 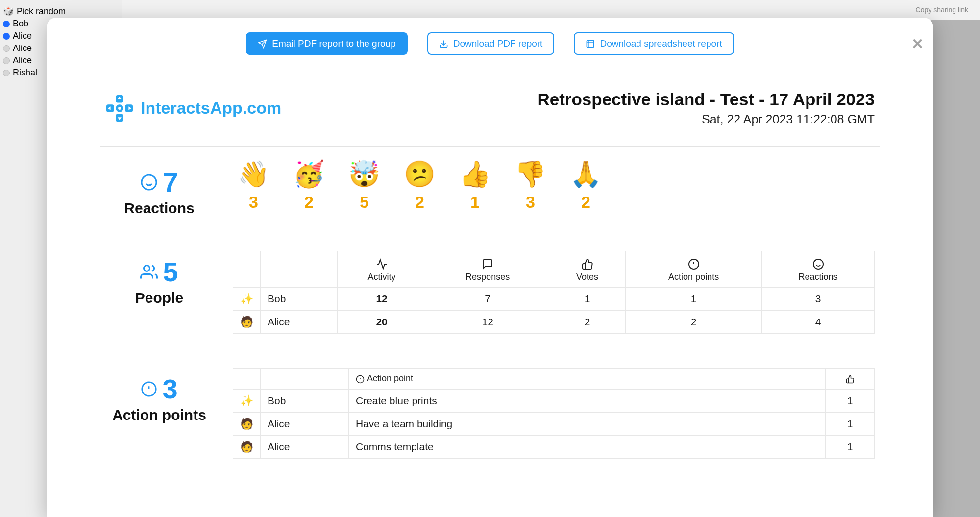 What do you see at coordinates (850, 378) in the screenshot?
I see `thumbsup-icon` at bounding box center [850, 378].